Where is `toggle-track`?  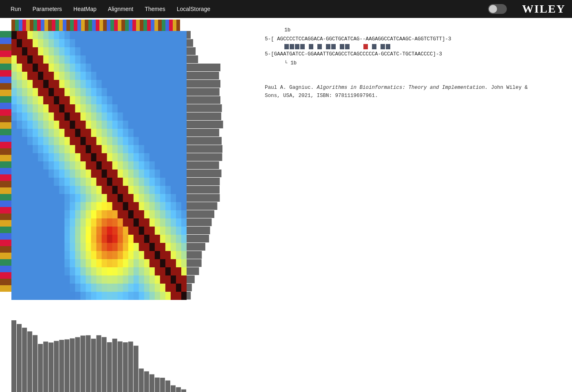 toggle-track is located at coordinates (497, 9).